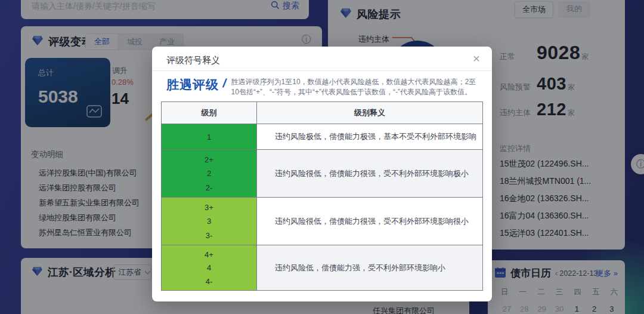 The width and height of the screenshot is (644, 314). I want to click on header-level: 级别, so click(209, 113).